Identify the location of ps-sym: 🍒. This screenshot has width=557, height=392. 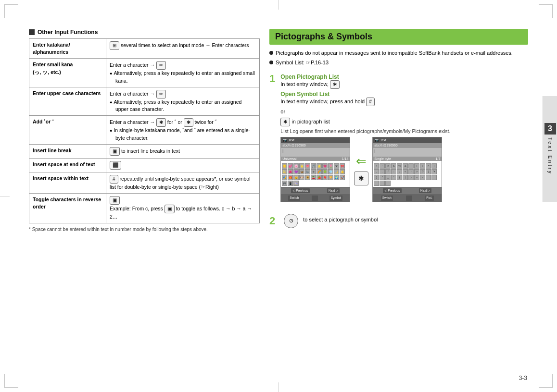
(314, 178).